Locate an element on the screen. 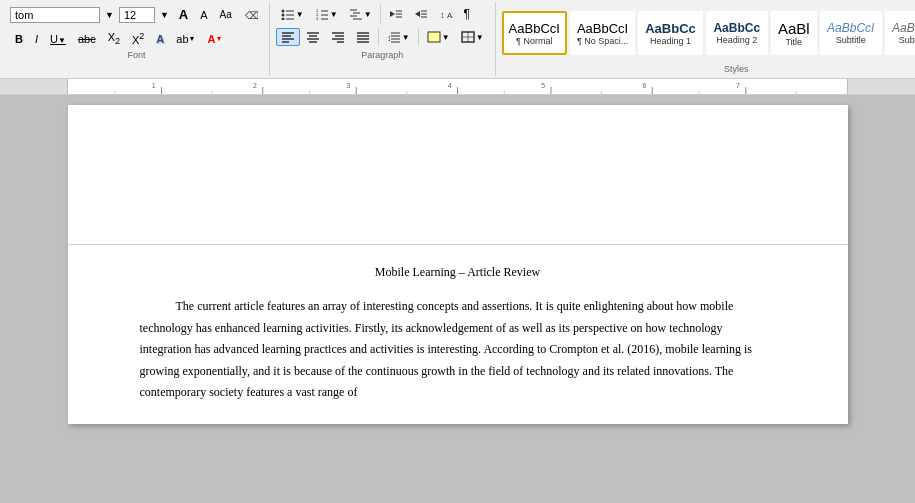  increase-indent-button is located at coordinates (421, 14).